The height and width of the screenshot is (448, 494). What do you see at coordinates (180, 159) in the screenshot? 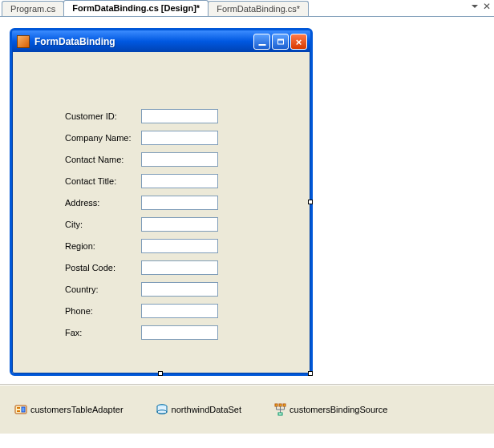
I see `contact-name-input` at bounding box center [180, 159].